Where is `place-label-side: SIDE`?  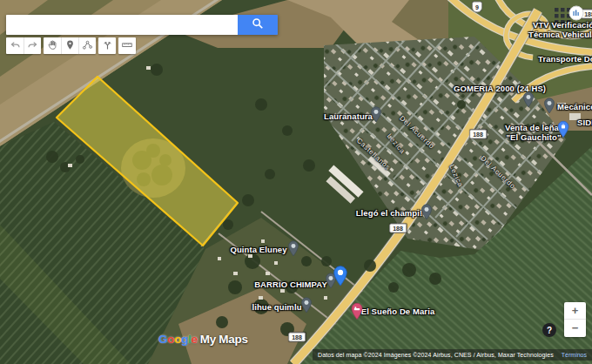
place-label-side: SIDE is located at coordinates (585, 122).